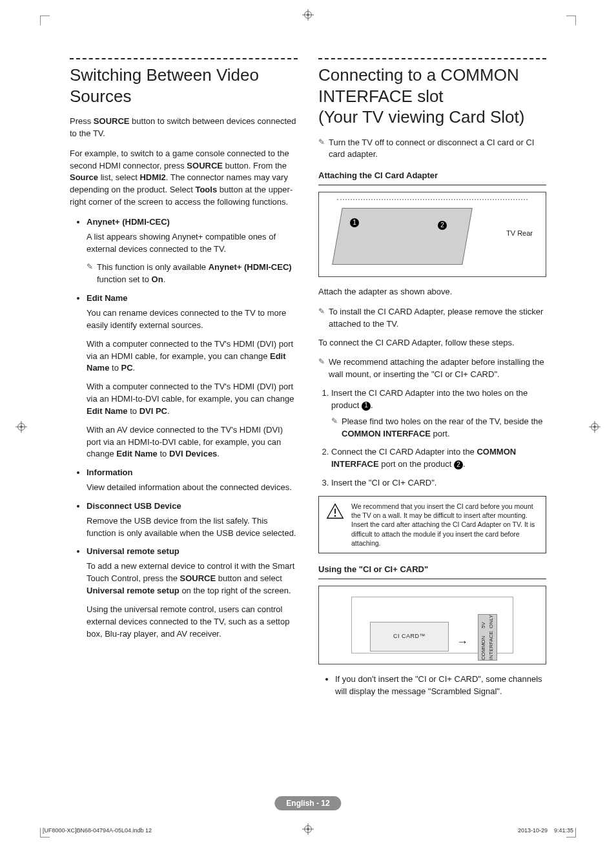 This screenshot has height=853, width=616. Describe the element at coordinates (335, 511) in the screenshot. I see `warning-icon` at that location.